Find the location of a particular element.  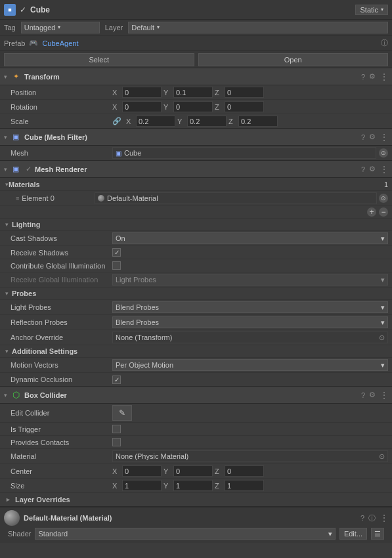

is-trigger-checkbox is located at coordinates (117, 429).